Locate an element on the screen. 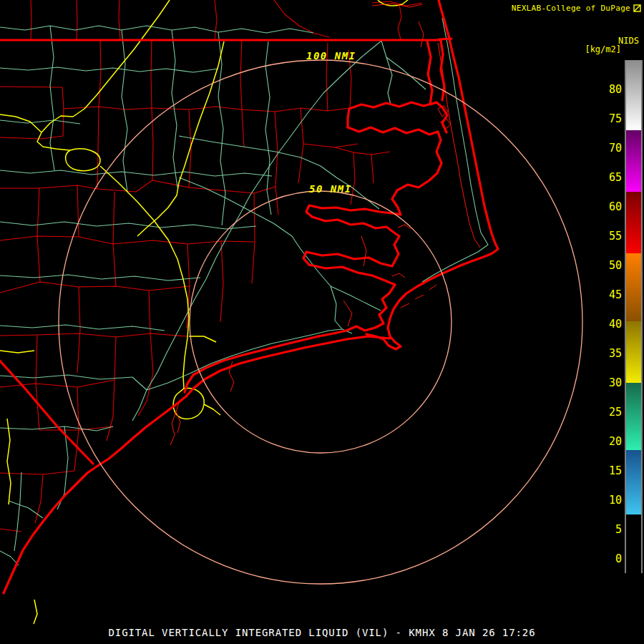 This screenshot has width=644, height=644. colorbar-tick-label: 55 is located at coordinates (608, 236).